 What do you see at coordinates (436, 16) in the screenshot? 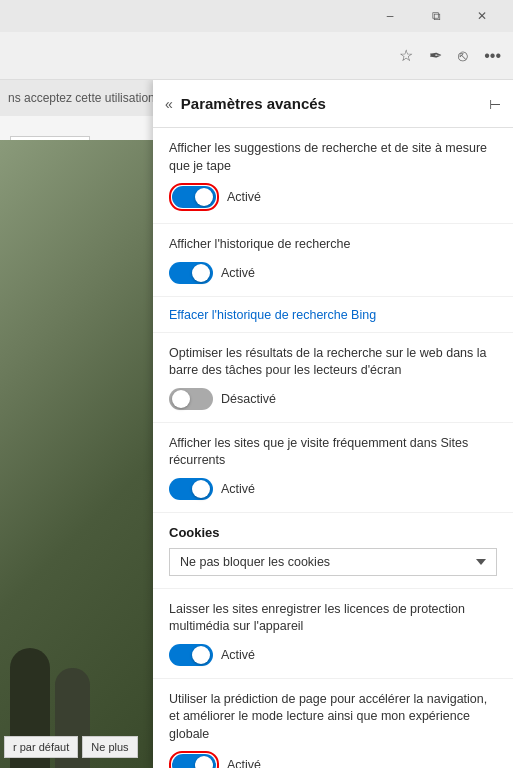
I see `restore-button: ⧉` at bounding box center [436, 16].